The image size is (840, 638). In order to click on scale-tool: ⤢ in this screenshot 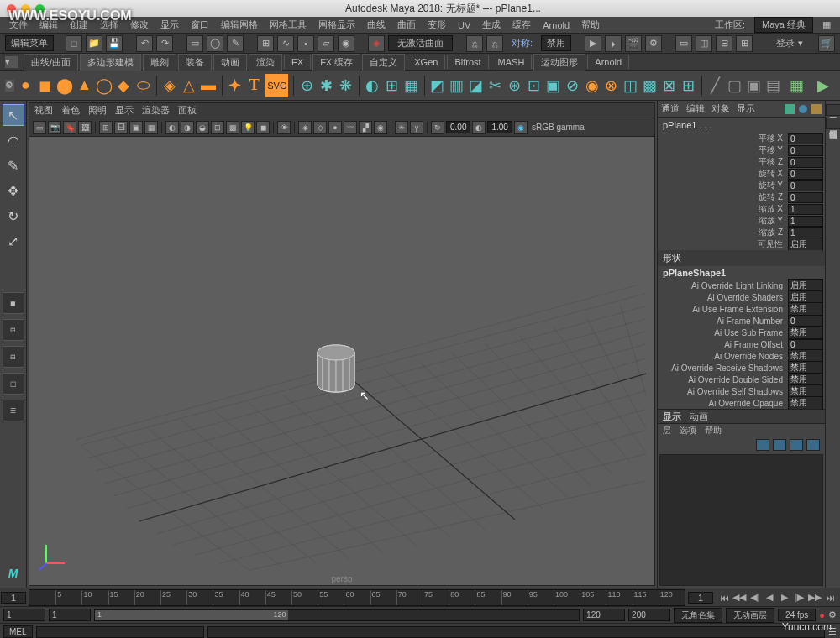, I will do `click(13, 241)`.